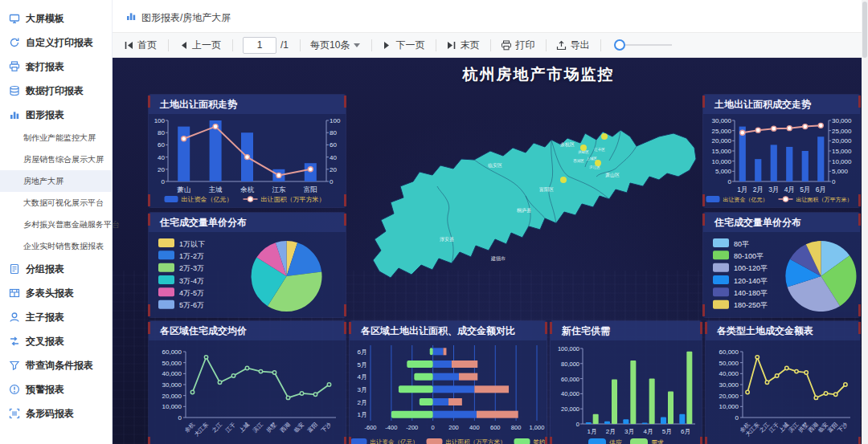 The width and height of the screenshot is (868, 444). Describe the element at coordinates (56, 43) in the screenshot. I see `sidebar-item-1: 自定义打印报表` at that location.